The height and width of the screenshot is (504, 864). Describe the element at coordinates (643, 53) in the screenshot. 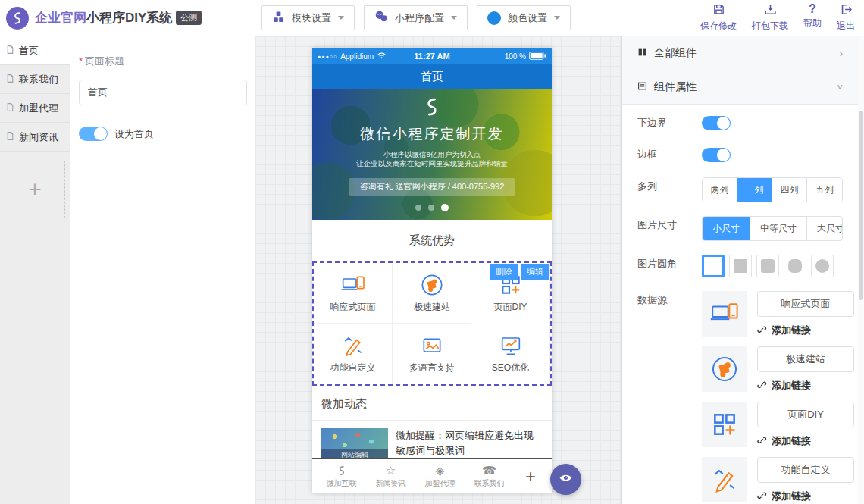

I see `grid-icon` at that location.